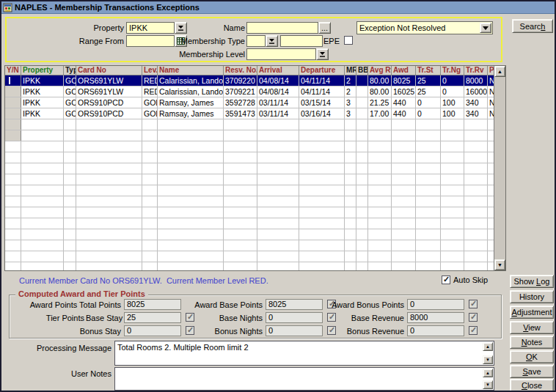 The image size is (556, 392). Describe the element at coordinates (476, 103) in the screenshot. I see `table-cell: 340` at that location.